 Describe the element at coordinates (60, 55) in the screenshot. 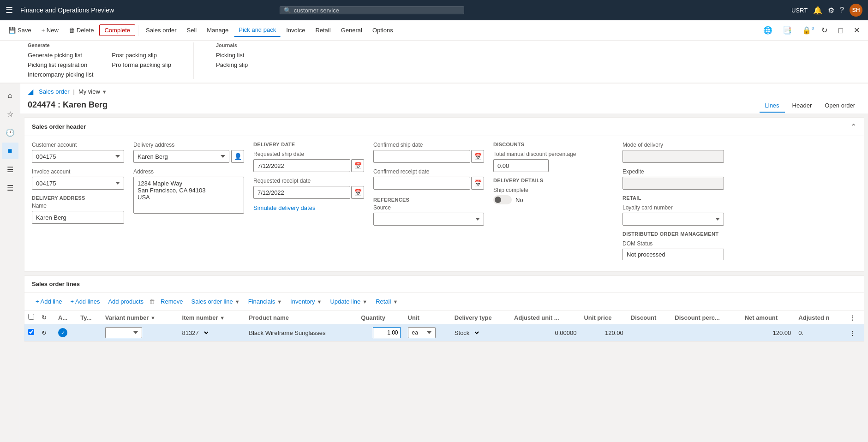

I see `generate-picking-list: Generate picking list` at that location.